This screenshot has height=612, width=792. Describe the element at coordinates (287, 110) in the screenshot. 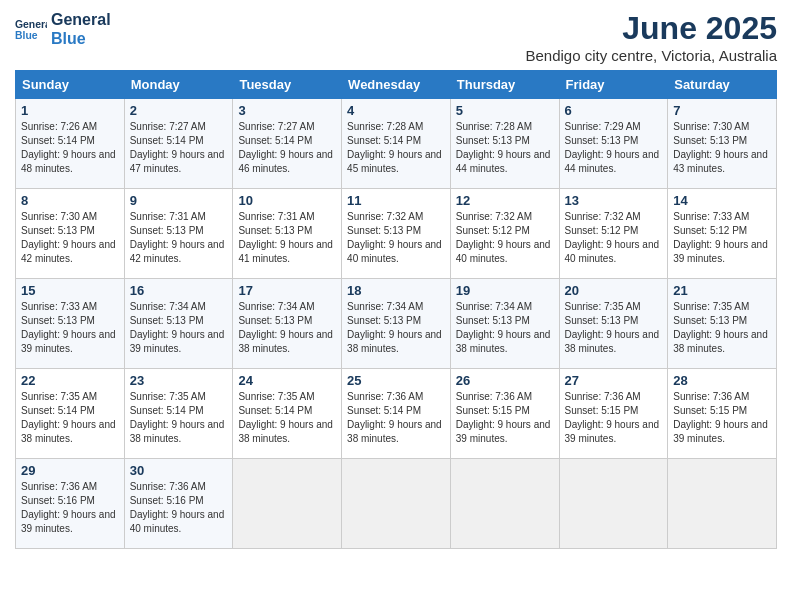

I see `day-number: 3` at that location.